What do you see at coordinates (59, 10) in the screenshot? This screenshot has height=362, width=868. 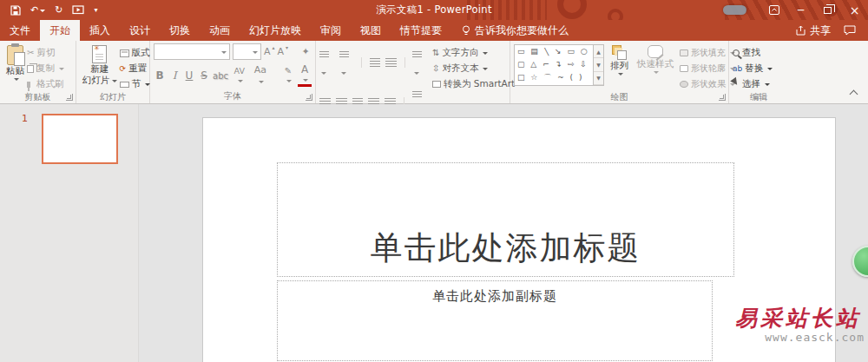 I see `redo-icon: ↻` at bounding box center [59, 10].